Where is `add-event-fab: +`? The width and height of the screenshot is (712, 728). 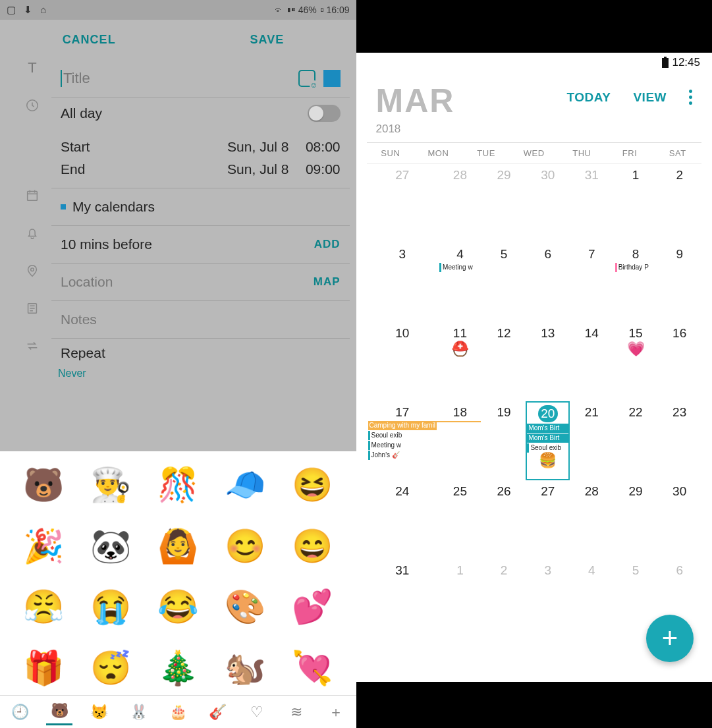 add-event-fab: + is located at coordinates (670, 638).